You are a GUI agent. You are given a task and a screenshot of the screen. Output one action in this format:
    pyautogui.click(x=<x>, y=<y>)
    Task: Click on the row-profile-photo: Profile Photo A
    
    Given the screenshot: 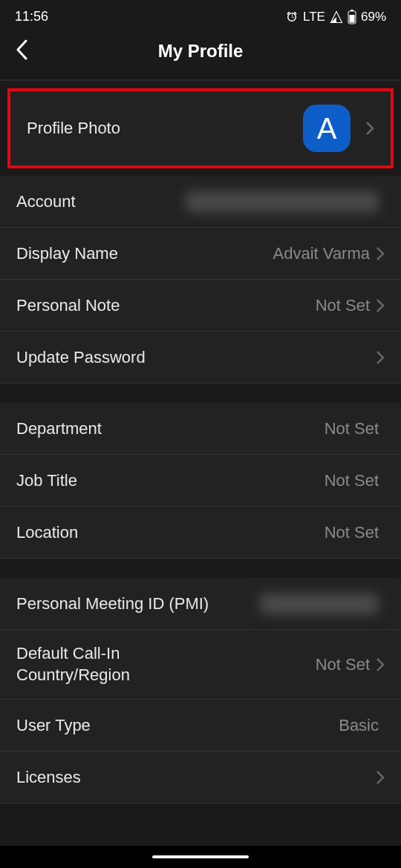 What is the action you would take?
    pyautogui.click(x=200, y=128)
    